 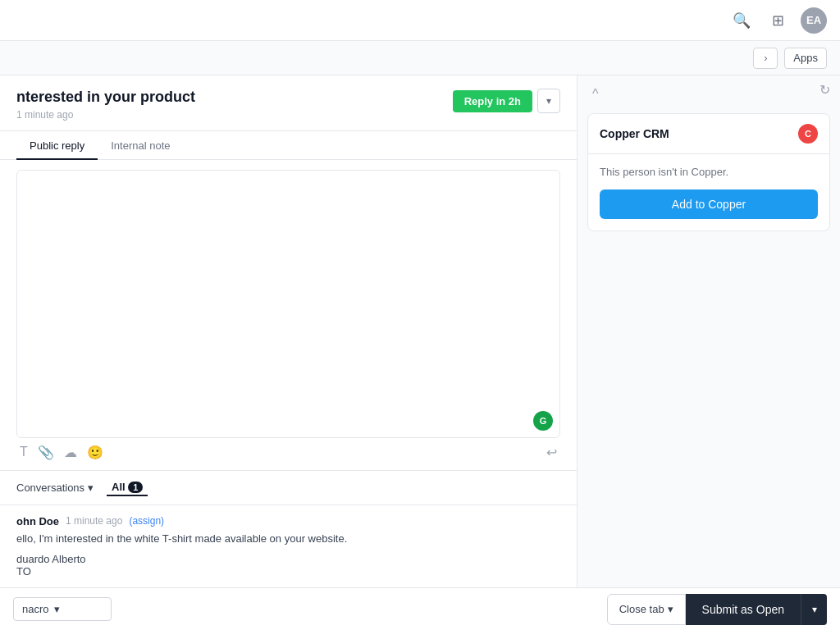 I want to click on ticket-info: nterested in your product 1 minute ago, so click(x=106, y=105).